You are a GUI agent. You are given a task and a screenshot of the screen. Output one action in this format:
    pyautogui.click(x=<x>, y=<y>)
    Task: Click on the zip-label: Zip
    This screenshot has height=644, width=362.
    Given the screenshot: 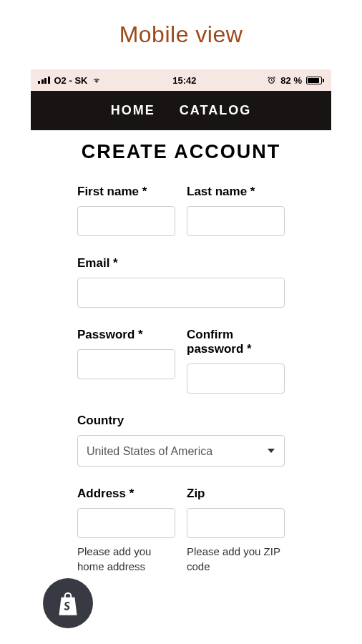 What is the action you would take?
    pyautogui.click(x=236, y=494)
    